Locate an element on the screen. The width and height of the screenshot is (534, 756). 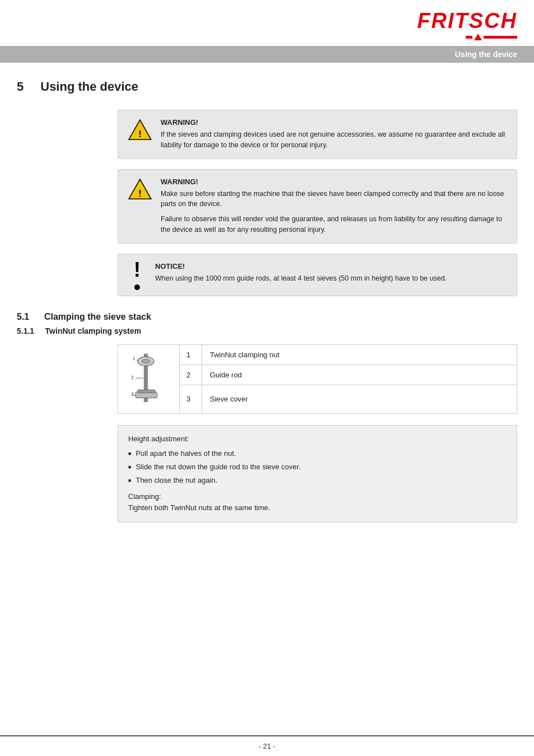
twin-nut-table: 1 2 3 1 is located at coordinates (317, 379).